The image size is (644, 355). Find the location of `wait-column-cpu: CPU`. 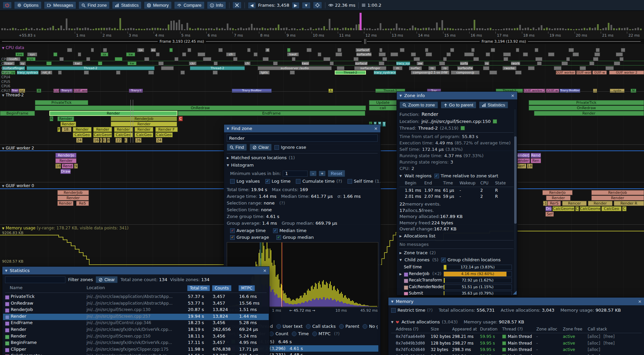

wait-column-cpu: CPU is located at coordinates (484, 183).